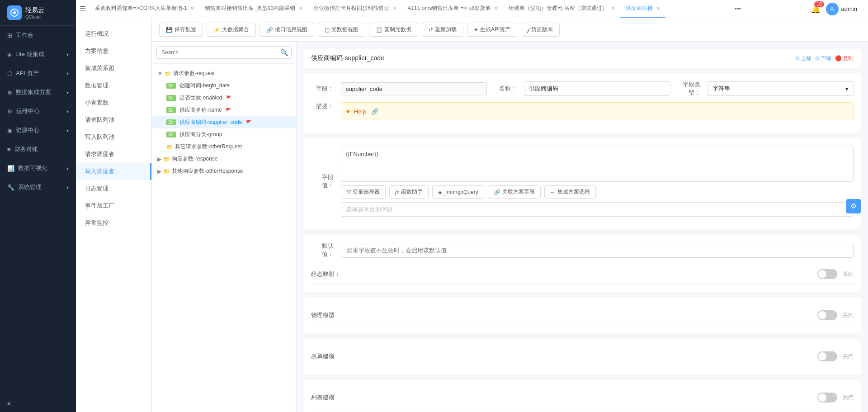 The height and width of the screenshot is (412, 868). I want to click on physical-model-toggle, so click(827, 315).